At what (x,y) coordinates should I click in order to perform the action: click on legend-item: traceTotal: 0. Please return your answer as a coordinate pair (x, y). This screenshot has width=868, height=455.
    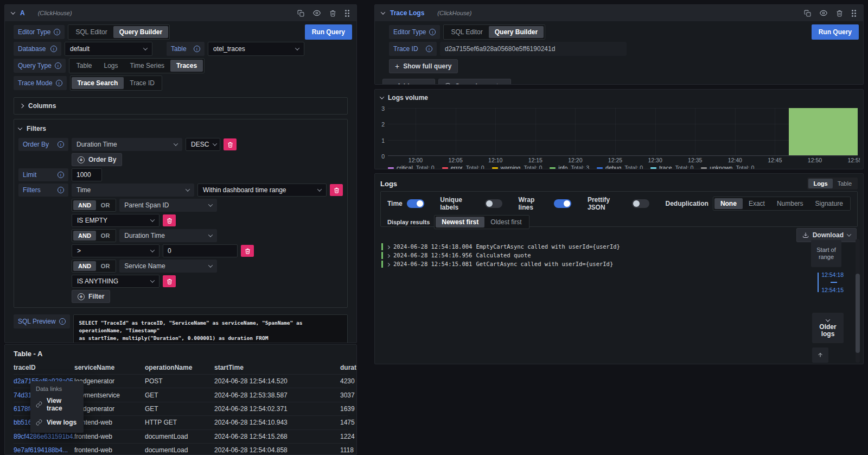
    Looking at the image, I should click on (672, 167).